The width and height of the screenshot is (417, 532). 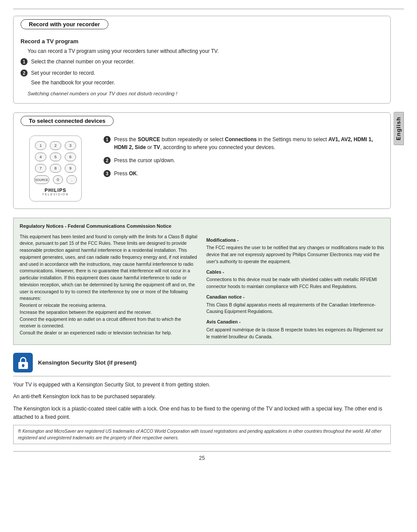 I want to click on remote-btn-3: 3, so click(x=70, y=146).